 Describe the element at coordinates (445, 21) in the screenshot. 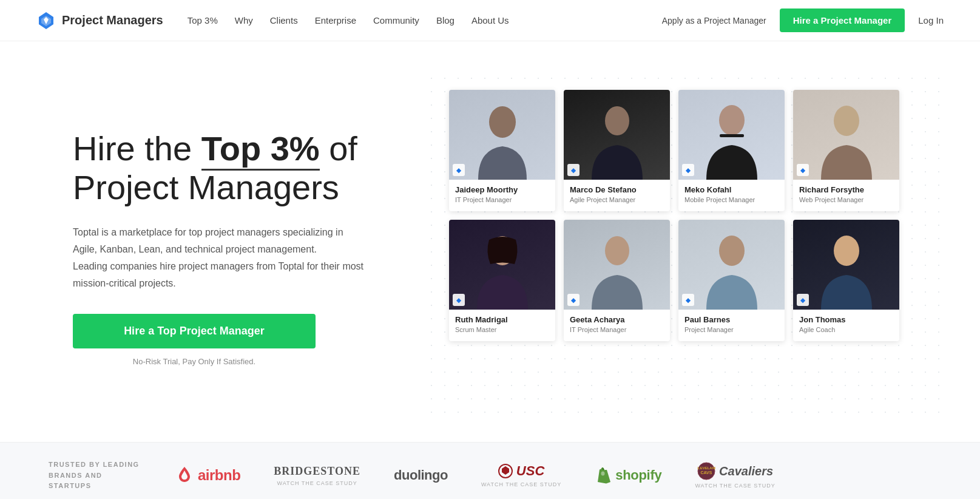

I see `nav-blog: Blog` at that location.